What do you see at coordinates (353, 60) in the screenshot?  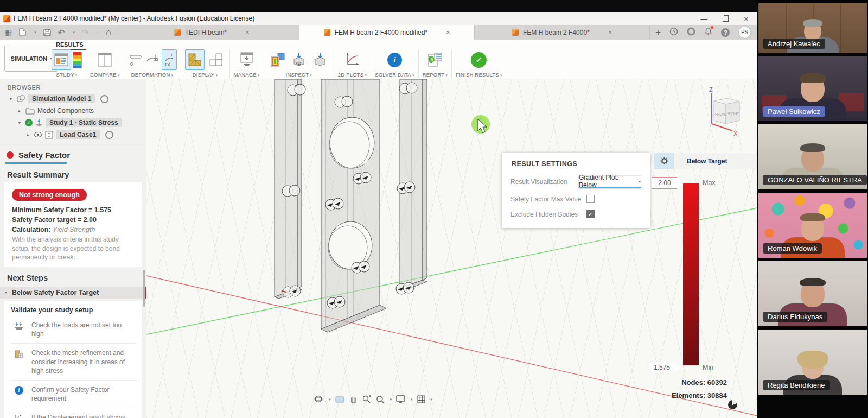 I see `2d-plots-icon` at bounding box center [353, 60].